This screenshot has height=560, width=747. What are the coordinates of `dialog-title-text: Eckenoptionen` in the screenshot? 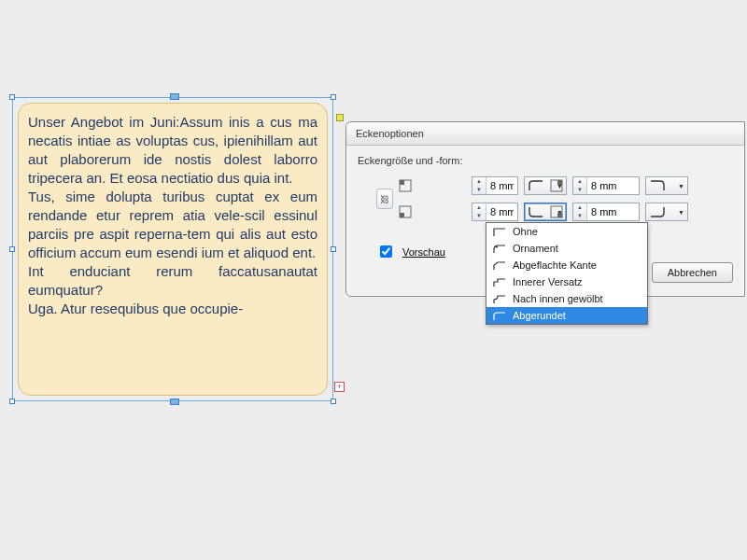 It's located at (390, 133).